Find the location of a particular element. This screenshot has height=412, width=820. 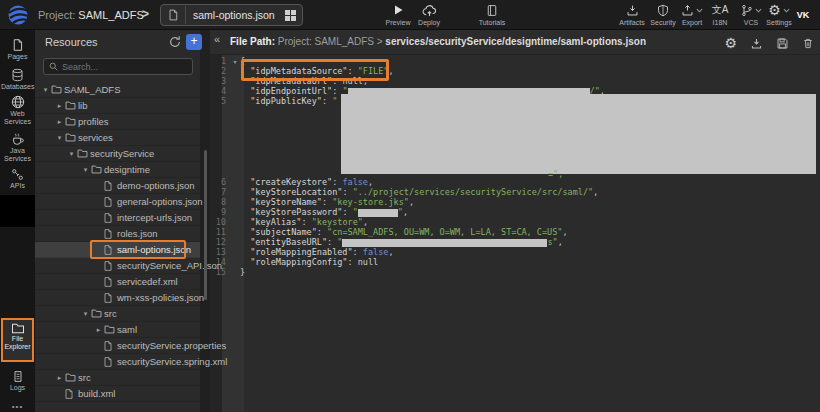

deploy-button: Deploy is located at coordinates (429, 15).